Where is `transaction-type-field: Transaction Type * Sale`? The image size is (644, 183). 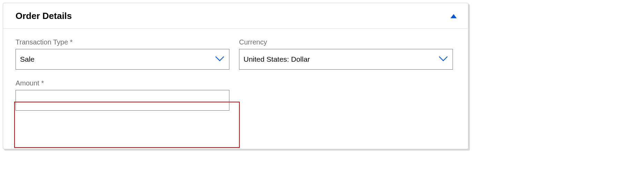 transaction-type-field: Transaction Type * Sale is located at coordinates (122, 54).